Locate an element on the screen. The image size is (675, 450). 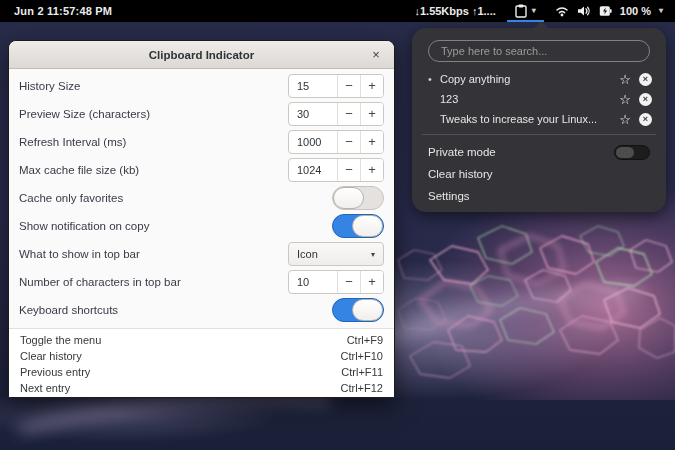
setting-label: Number of characters in top bar is located at coordinates (100, 282).